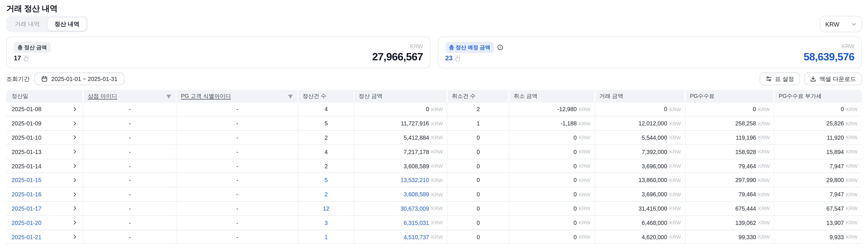  I want to click on settle-amount-cell: 5,412,884KRW, so click(401, 137).